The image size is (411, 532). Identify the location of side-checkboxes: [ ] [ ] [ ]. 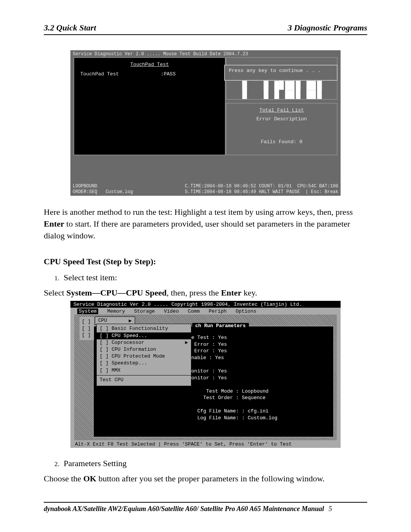
(87, 328).